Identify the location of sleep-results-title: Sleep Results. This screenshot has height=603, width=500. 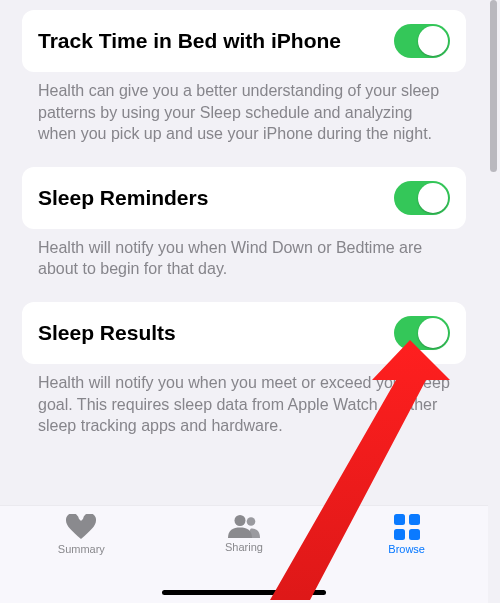
(107, 333).